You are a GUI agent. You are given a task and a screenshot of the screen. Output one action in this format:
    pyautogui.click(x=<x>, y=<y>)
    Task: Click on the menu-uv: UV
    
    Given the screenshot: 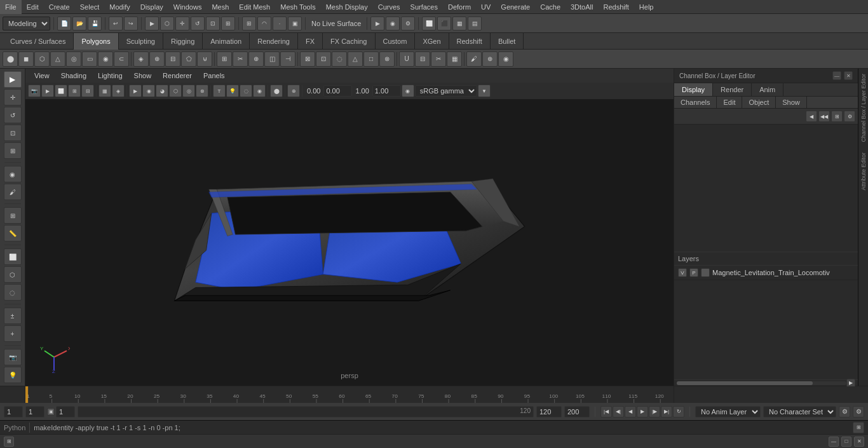 What is the action you would take?
    pyautogui.click(x=485, y=7)
    